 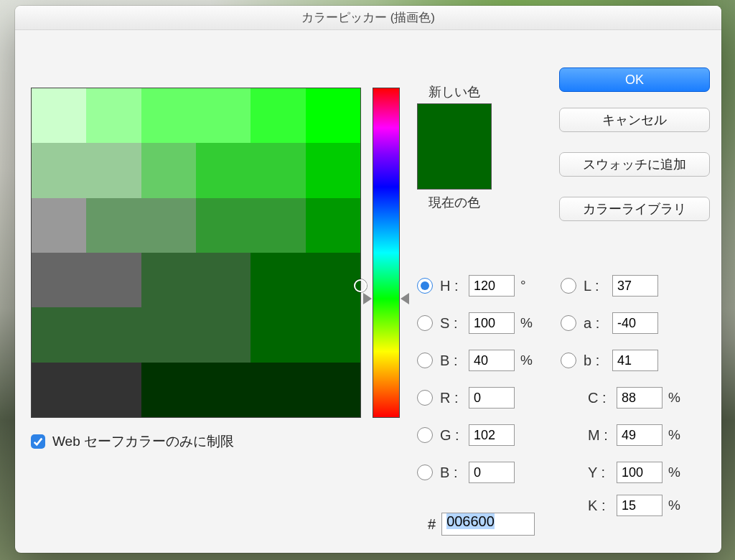 What do you see at coordinates (425, 435) in the screenshot?
I see `radio-g` at bounding box center [425, 435].